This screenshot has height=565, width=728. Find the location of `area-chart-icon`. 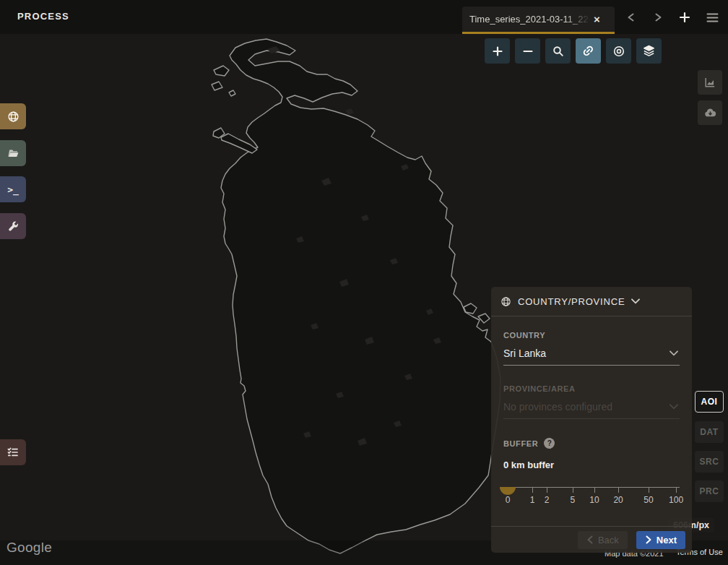

area-chart-icon is located at coordinates (710, 82).